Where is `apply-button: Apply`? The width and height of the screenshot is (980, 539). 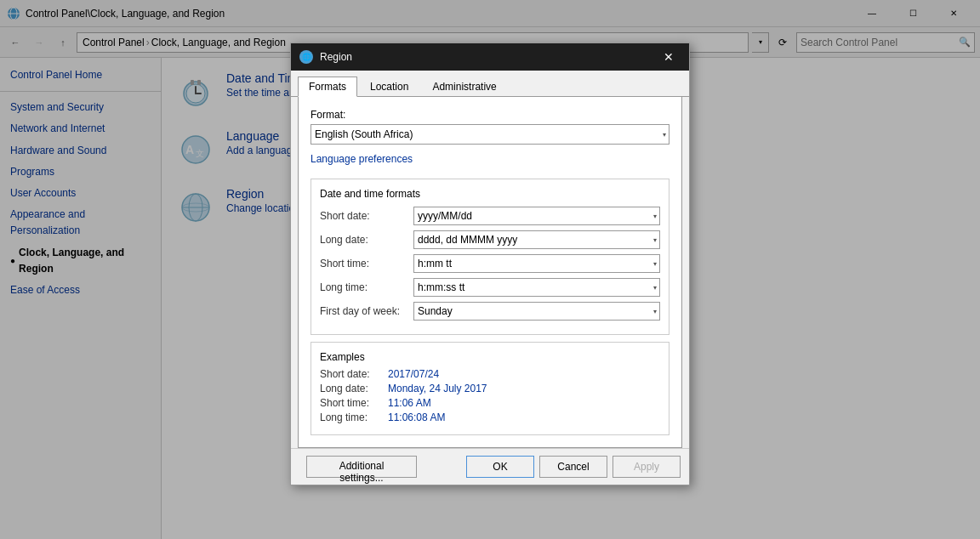 apply-button: Apply is located at coordinates (647, 467).